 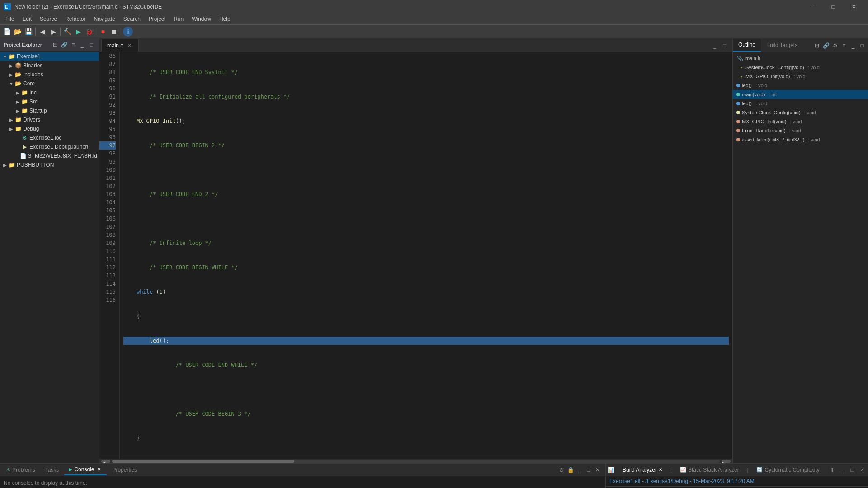 What do you see at coordinates (800, 94) in the screenshot?
I see `outline-item-main: main(void) : int` at bounding box center [800, 94].